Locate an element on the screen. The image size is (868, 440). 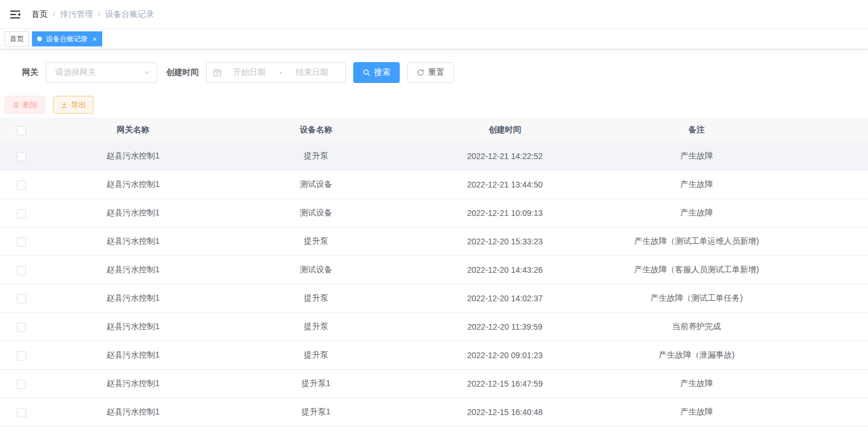
tab-close-icon: × is located at coordinates (95, 39).